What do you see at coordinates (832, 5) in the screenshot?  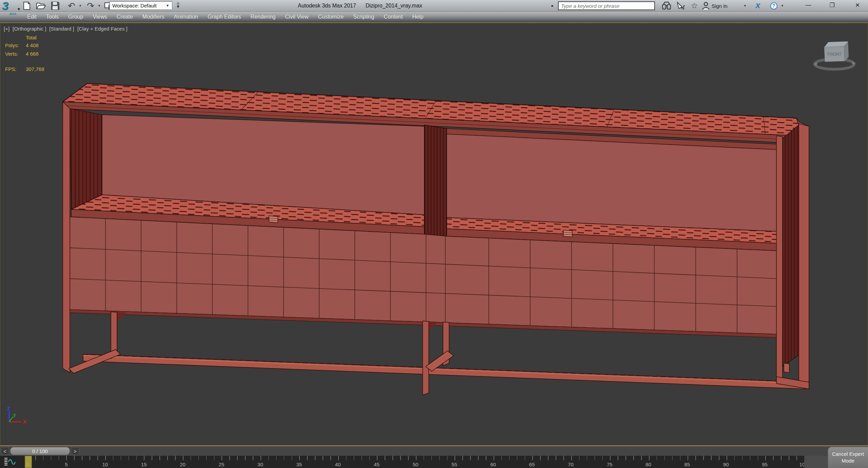 I see `restore-button: ❐` at bounding box center [832, 5].